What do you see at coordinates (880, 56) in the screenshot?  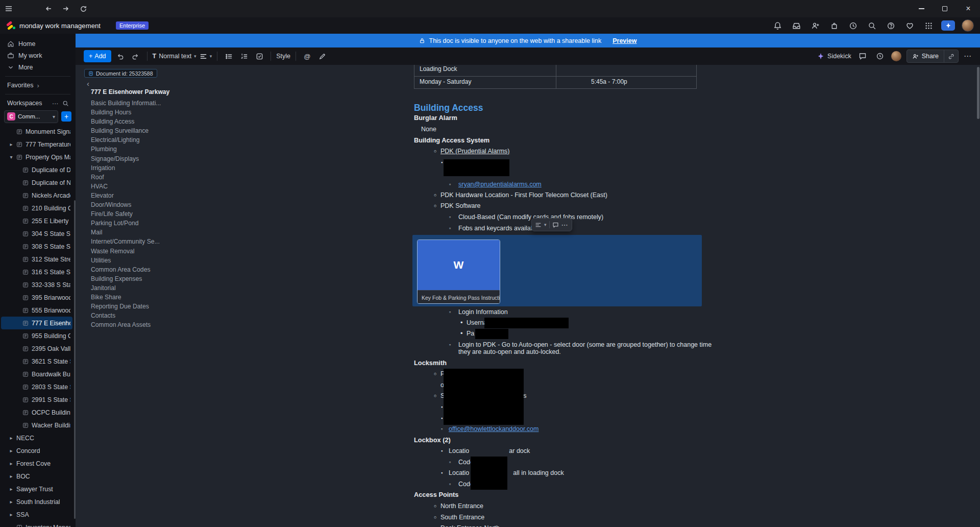 I see `activity-icon` at bounding box center [880, 56].